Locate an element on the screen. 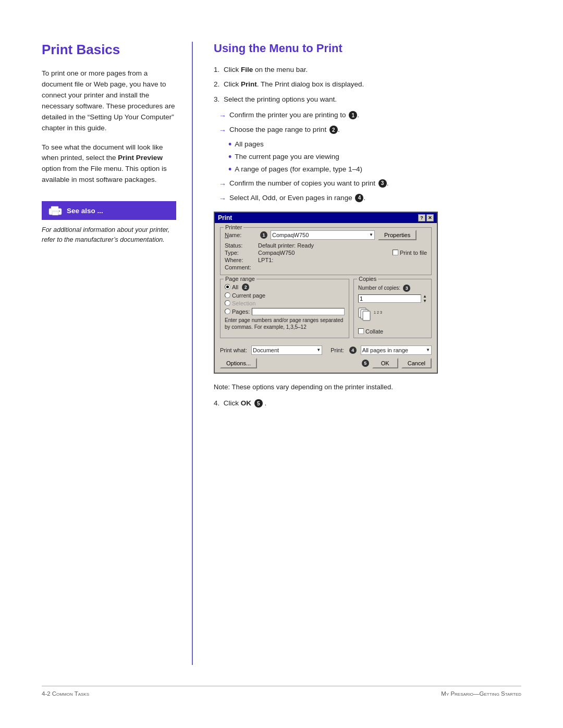  pages-radio: Pages: is located at coordinates (237, 312).